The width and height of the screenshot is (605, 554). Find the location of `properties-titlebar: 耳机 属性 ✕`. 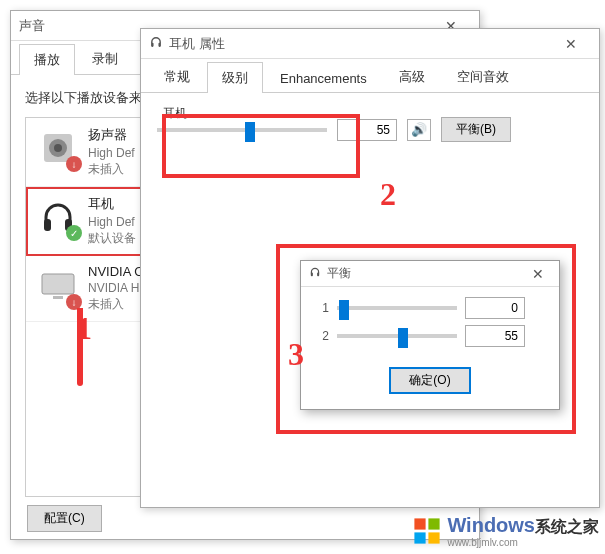

properties-titlebar: 耳机 属性 ✕ is located at coordinates (370, 44).